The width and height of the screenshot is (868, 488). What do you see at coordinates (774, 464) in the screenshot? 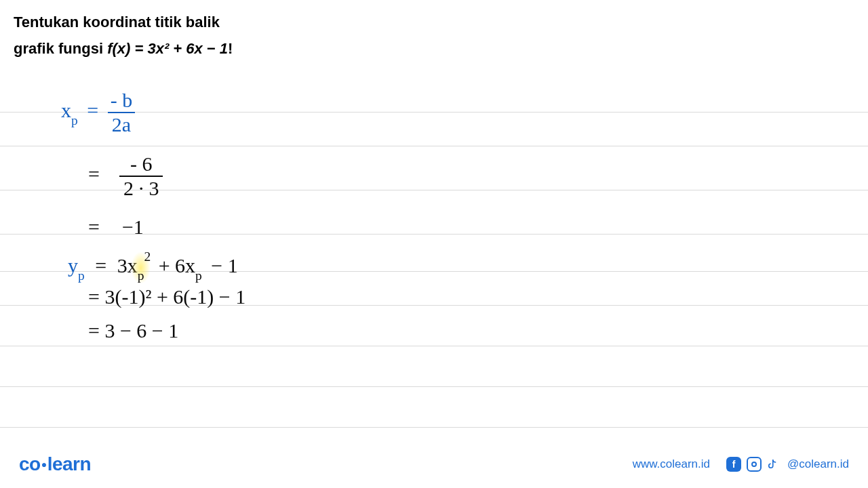
I see `tiktok-icon` at bounding box center [774, 464].